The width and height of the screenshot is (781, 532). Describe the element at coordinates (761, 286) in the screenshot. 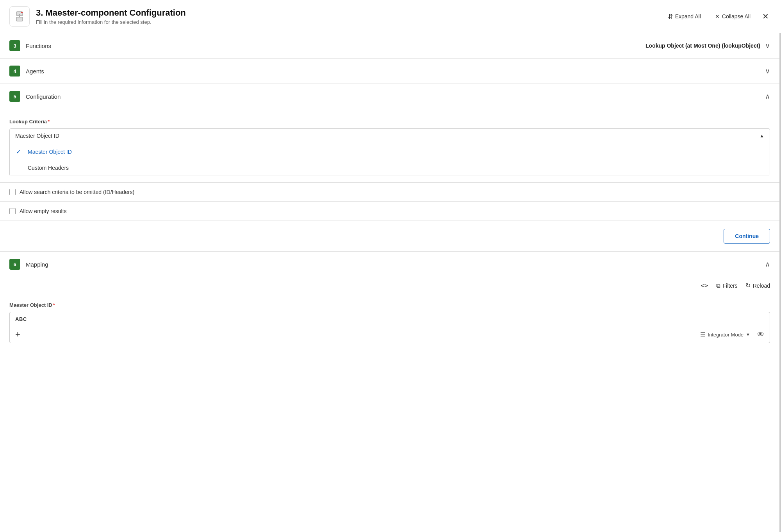

I see `reload-label: Reload` at that location.